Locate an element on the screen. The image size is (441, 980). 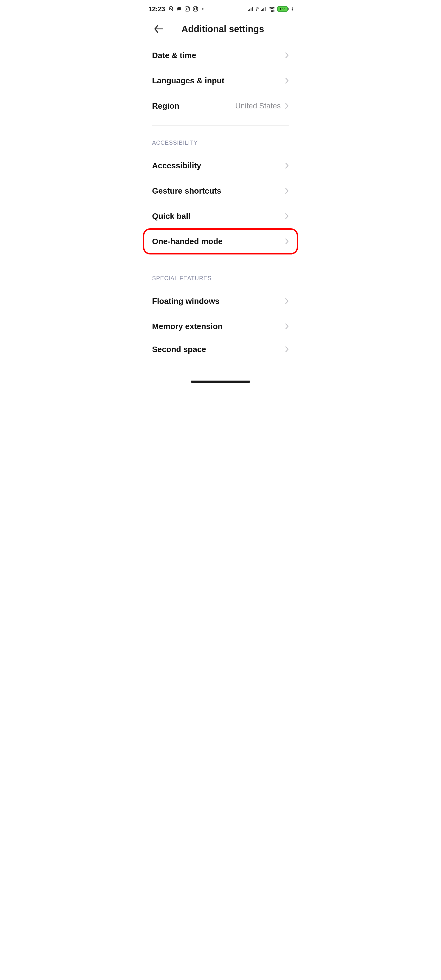
section-special-features: SPECIAL FEATURES is located at coordinates (221, 278).